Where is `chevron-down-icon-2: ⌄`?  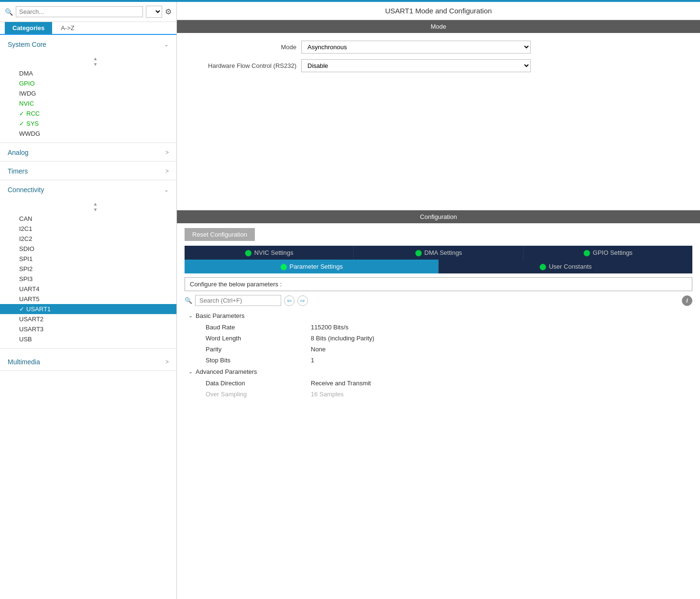 chevron-down-icon-2: ⌄ is located at coordinates (166, 190).